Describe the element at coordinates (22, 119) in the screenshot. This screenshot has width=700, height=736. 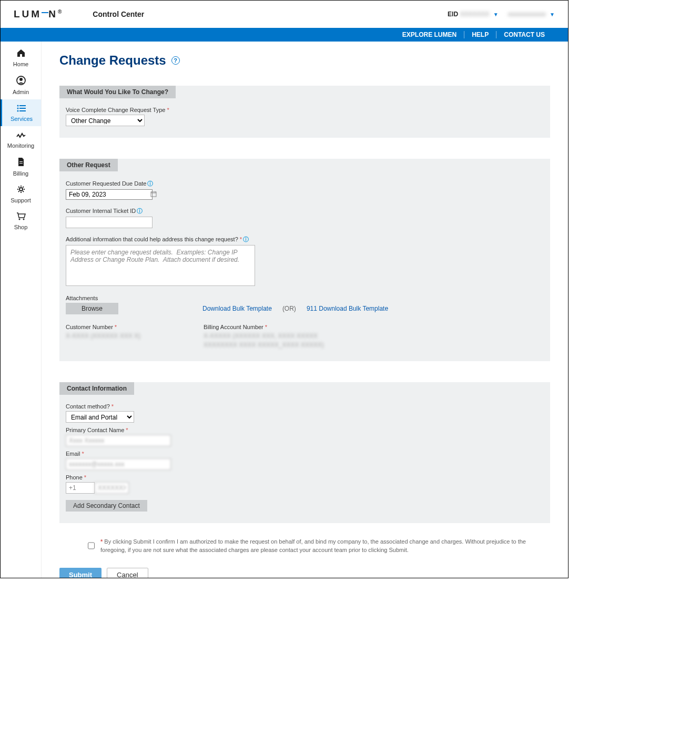
I see `sidebar-item-label: Services` at that location.